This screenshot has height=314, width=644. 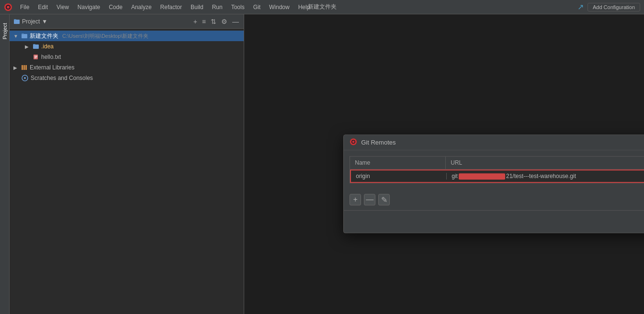 What do you see at coordinates (126, 46) in the screenshot?
I see `tree-item-idea: ▶ .idea` at bounding box center [126, 46].